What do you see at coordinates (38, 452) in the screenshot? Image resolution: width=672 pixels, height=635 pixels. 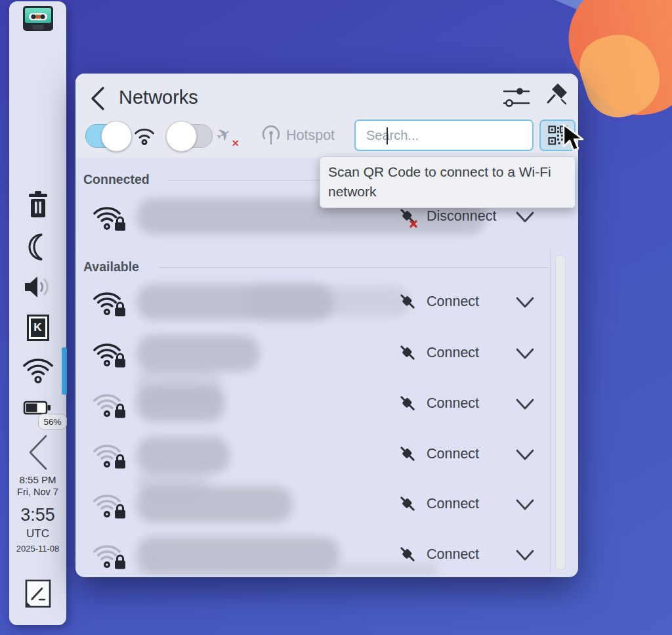 I see `panel-collapse-button` at bounding box center [38, 452].